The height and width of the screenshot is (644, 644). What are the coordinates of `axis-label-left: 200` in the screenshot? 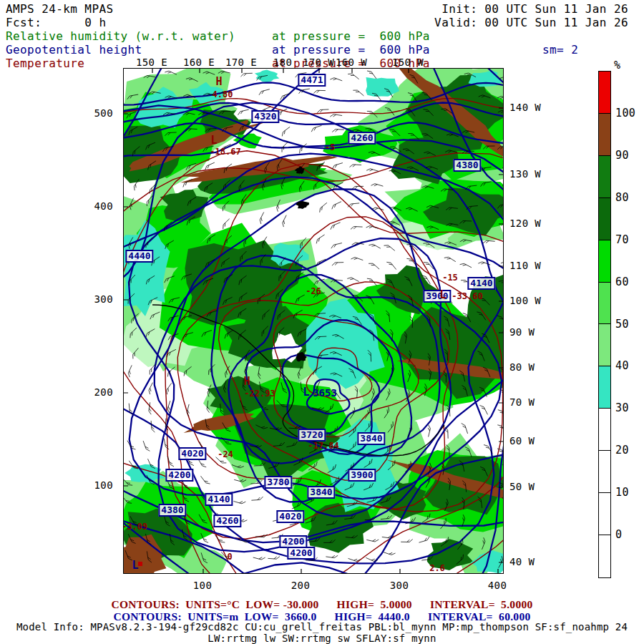 It's located at (104, 392).